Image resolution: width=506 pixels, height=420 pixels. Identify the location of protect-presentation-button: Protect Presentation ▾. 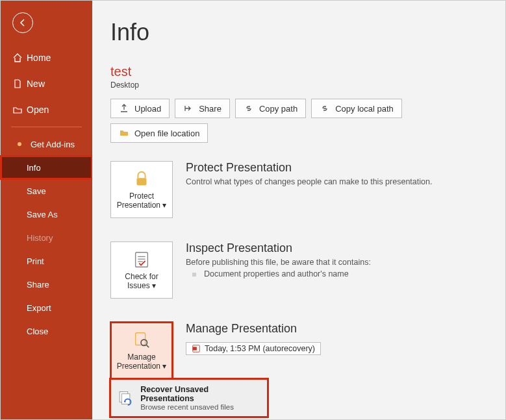
(142, 190).